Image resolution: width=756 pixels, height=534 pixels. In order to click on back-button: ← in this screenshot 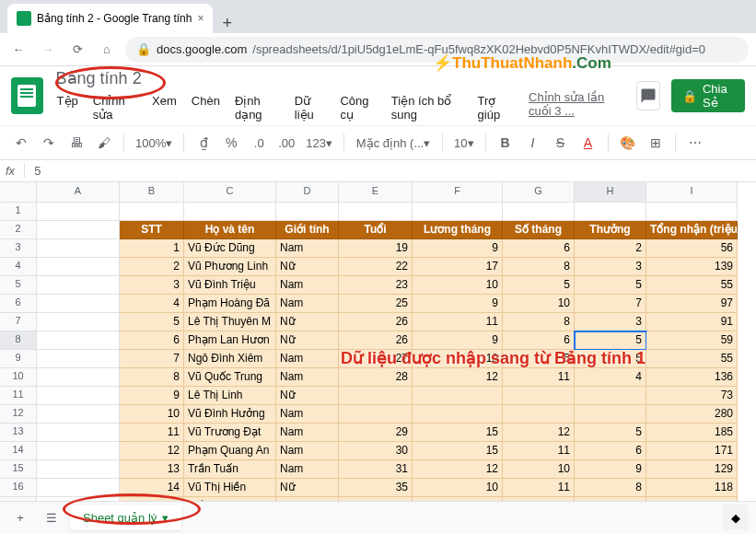, I will do `click(18, 50)`.